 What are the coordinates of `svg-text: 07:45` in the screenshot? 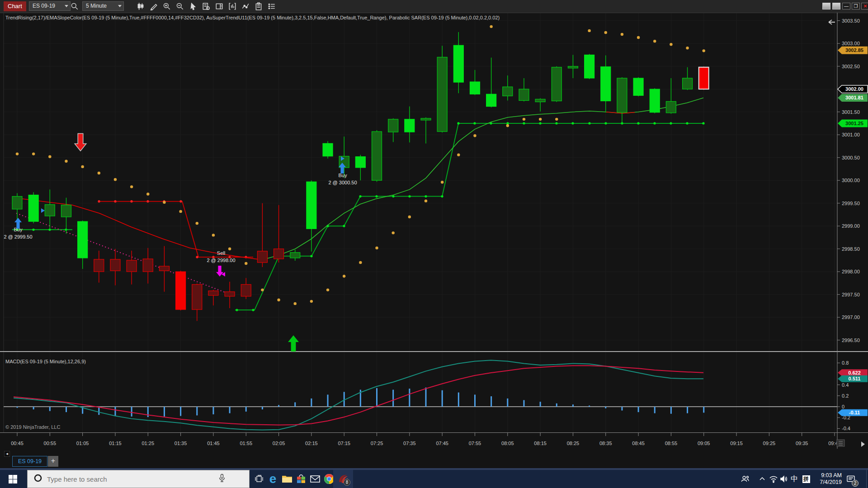 It's located at (442, 443).